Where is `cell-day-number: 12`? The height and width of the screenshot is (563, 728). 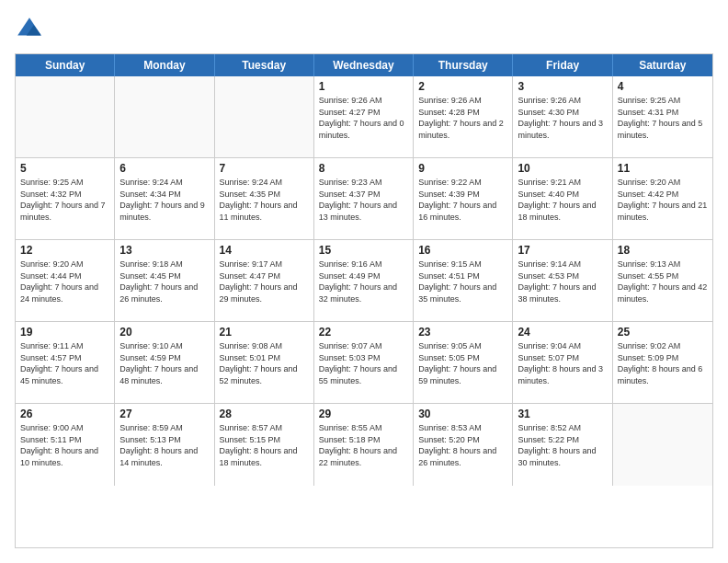 cell-day-number: 12 is located at coordinates (64, 250).